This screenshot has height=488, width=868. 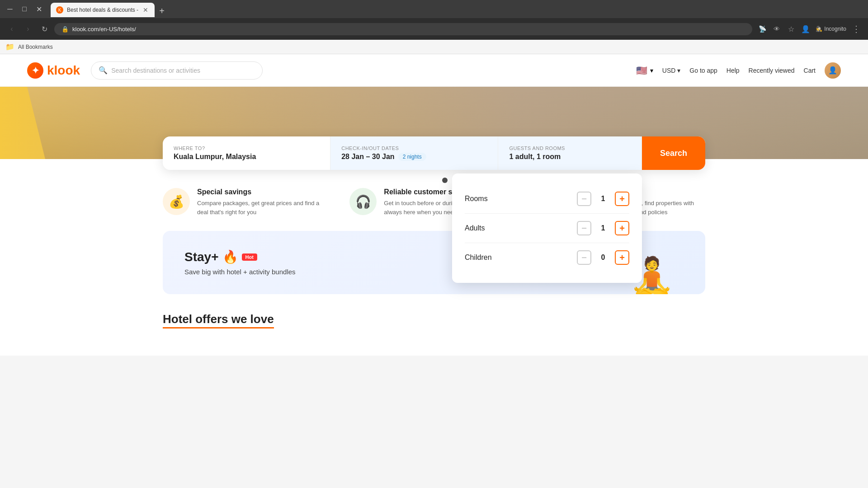 What do you see at coordinates (35, 47) in the screenshot?
I see `bookmarks-label: All Bookmarks` at bounding box center [35, 47].